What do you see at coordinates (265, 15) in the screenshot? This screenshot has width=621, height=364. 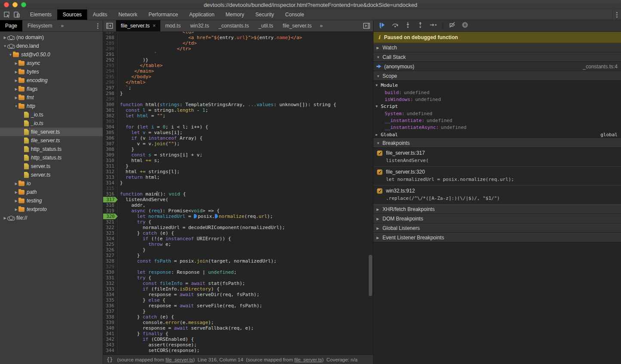 I see `tab-security: Security` at bounding box center [265, 15].